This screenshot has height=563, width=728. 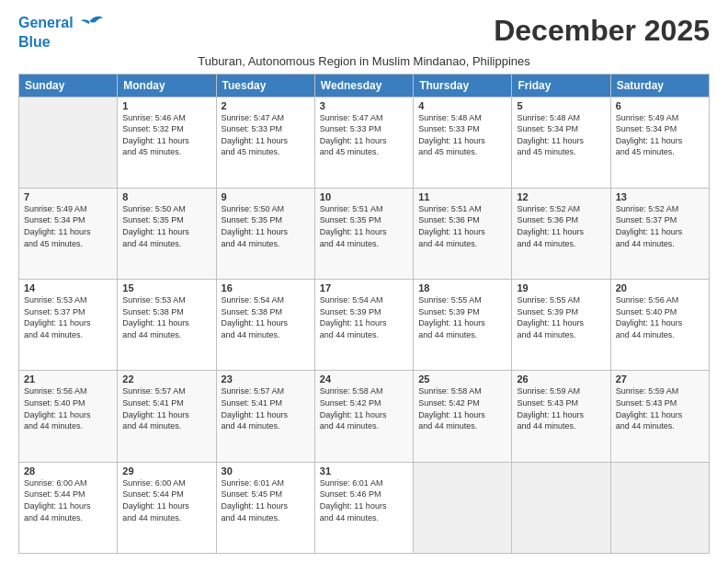 What do you see at coordinates (166, 317) in the screenshot?
I see `day-info: Sunrise: 5:53 AM Sunset: 5:38 PM Dayligh…` at bounding box center [166, 317].